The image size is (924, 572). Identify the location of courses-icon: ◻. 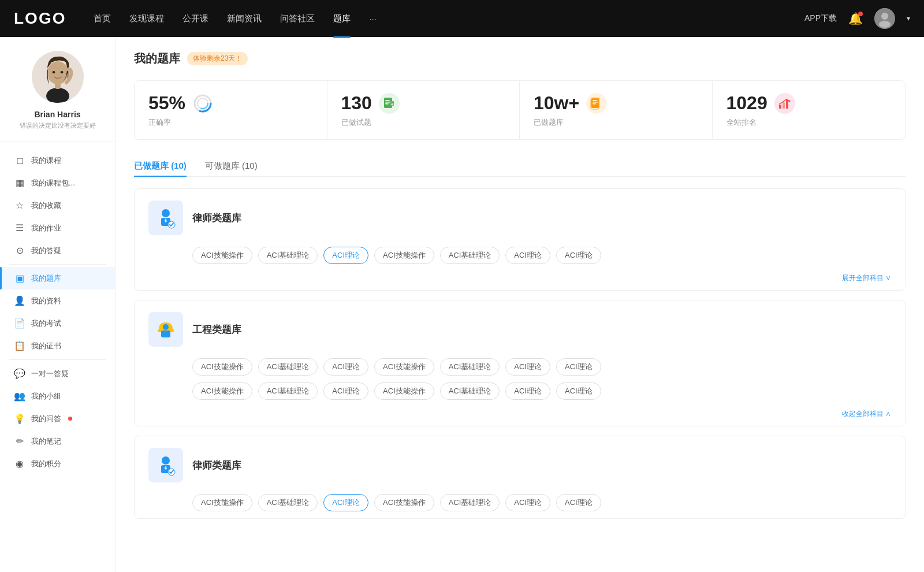
(20, 161).